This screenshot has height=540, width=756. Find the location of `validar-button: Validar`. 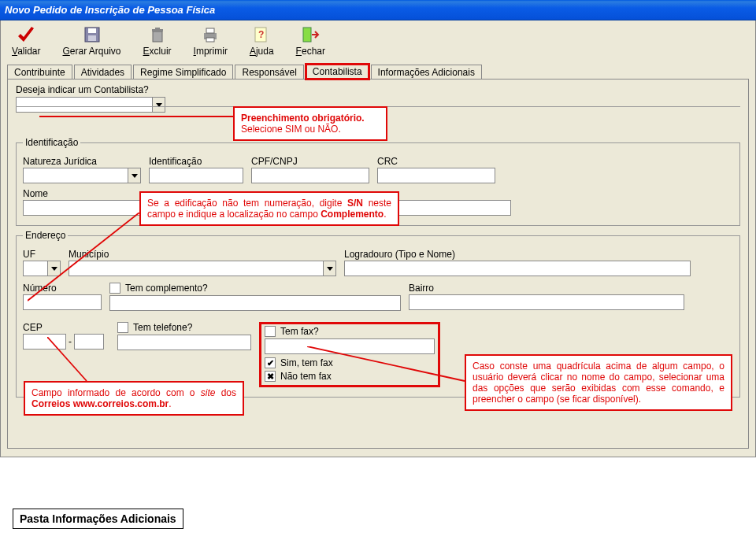

validar-button: Validar is located at coordinates (26, 41).